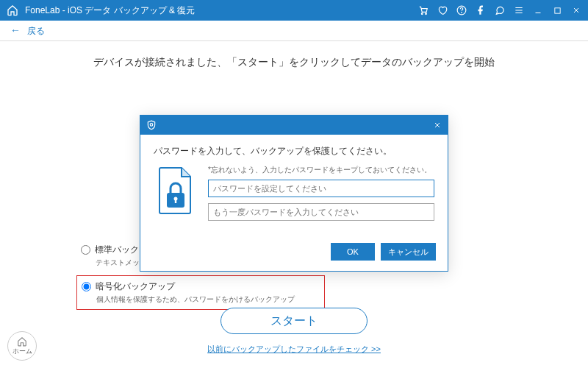 This screenshot has height=368, width=588. I want to click on modal-ok-button: OK, so click(353, 252).